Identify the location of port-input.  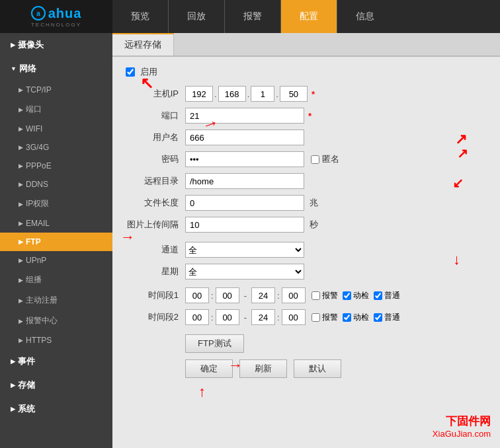
(245, 116).